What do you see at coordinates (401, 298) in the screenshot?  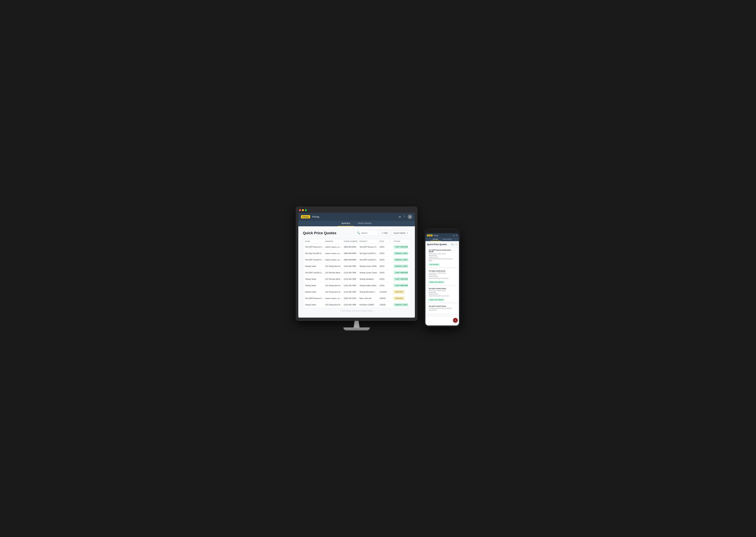 I see `cell-status: CREATED` at bounding box center [401, 298].